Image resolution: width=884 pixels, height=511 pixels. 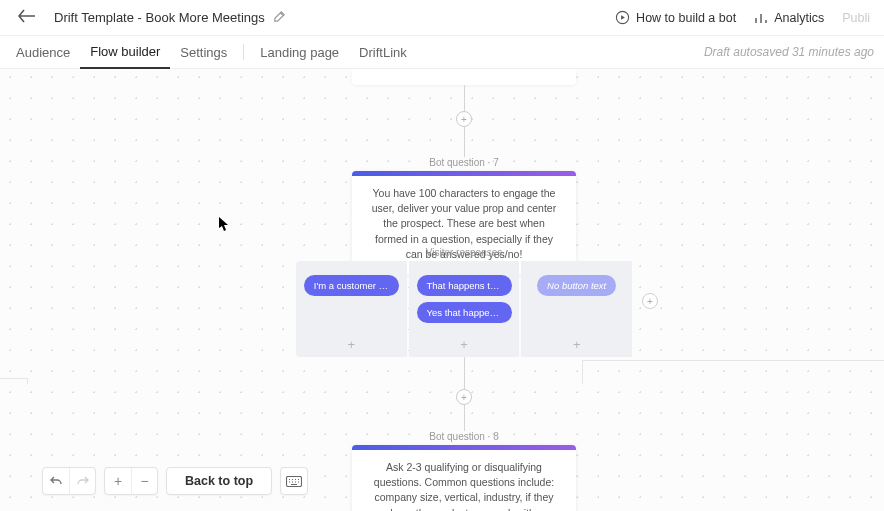 What do you see at coordinates (82, 481) in the screenshot?
I see `redo-button` at bounding box center [82, 481].